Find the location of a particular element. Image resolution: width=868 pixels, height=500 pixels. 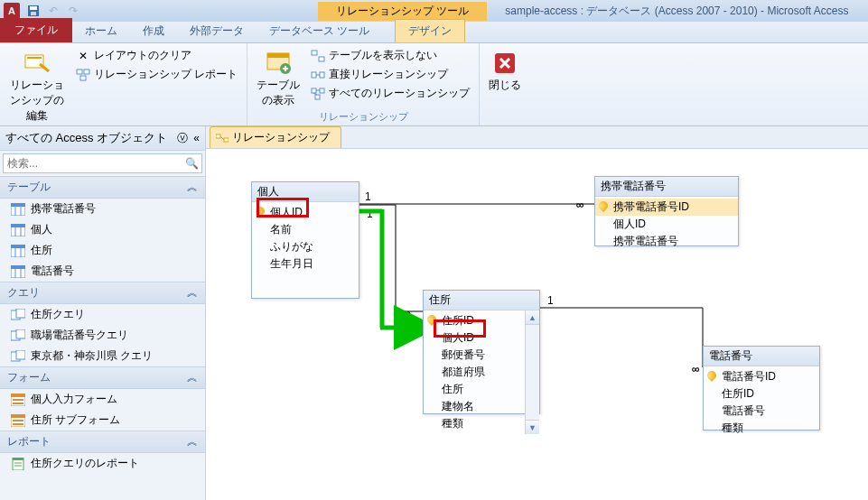

hide-table-button: テーブルを表示しない is located at coordinates (390, 56).